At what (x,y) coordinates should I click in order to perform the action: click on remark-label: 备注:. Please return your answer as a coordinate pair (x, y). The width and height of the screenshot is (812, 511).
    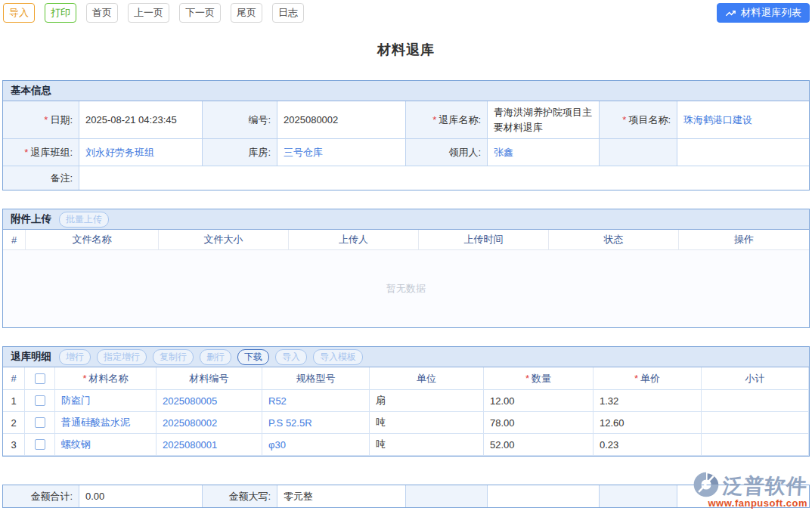
    Looking at the image, I should click on (41, 178).